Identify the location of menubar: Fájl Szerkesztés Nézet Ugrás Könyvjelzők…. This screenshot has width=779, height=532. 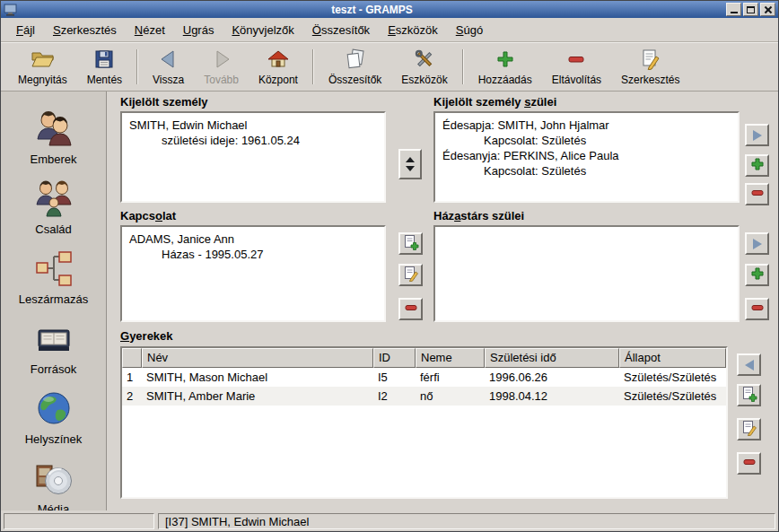
(390, 31).